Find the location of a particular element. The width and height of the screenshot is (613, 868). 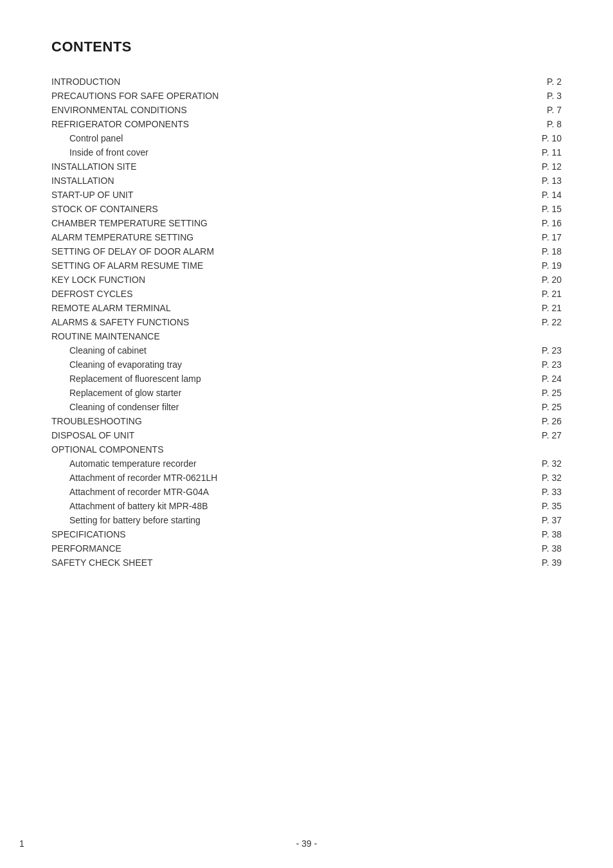

toc-row: INTRODUCTIONP. 2 is located at coordinates (306, 82).